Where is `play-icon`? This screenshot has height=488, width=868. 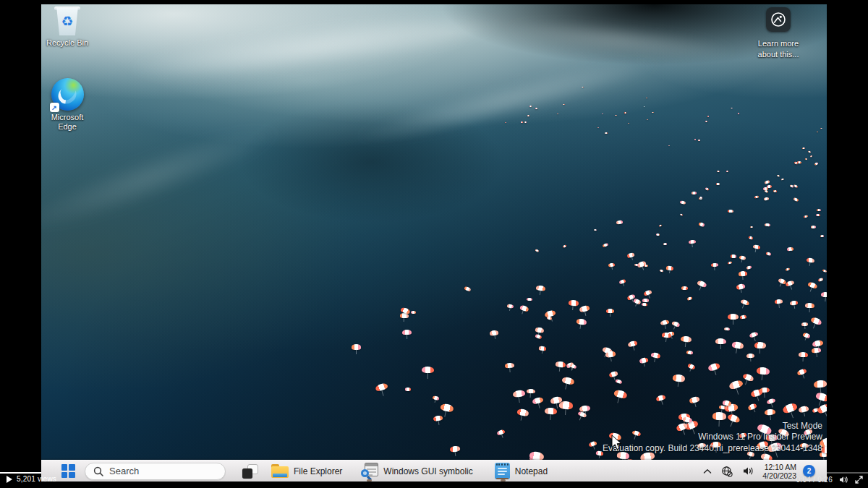 play-icon is located at coordinates (9, 479).